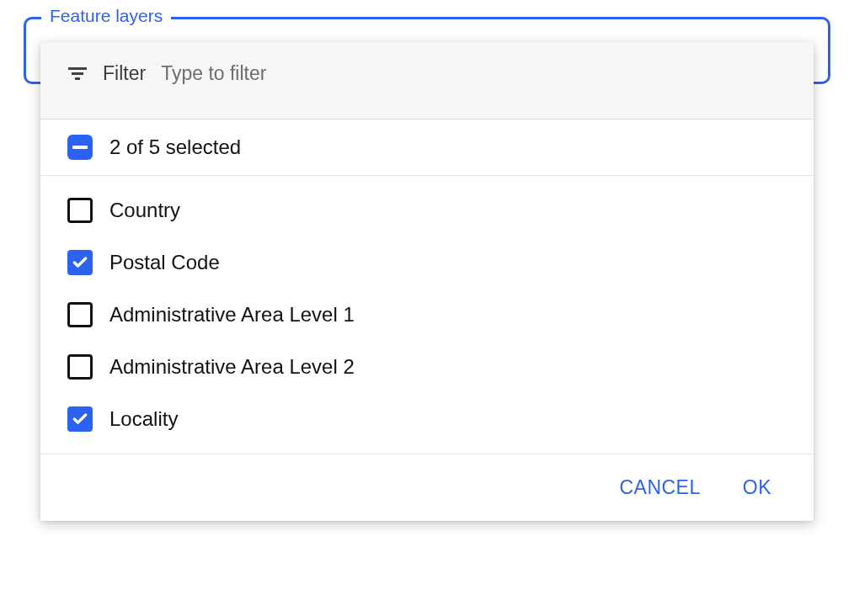 The image size is (854, 616). What do you see at coordinates (125, 74) in the screenshot?
I see `filter-label: Filter` at bounding box center [125, 74].